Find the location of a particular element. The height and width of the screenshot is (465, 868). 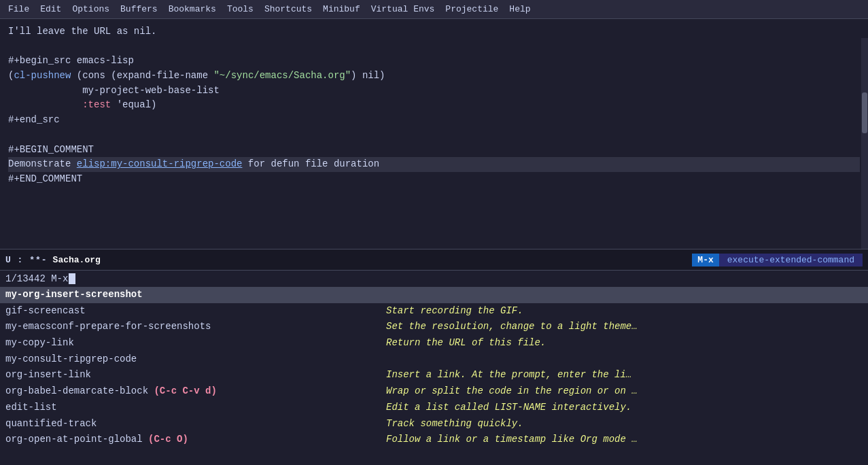

minibuf-prompt-line: 1/13442 M-x is located at coordinates (434, 279).